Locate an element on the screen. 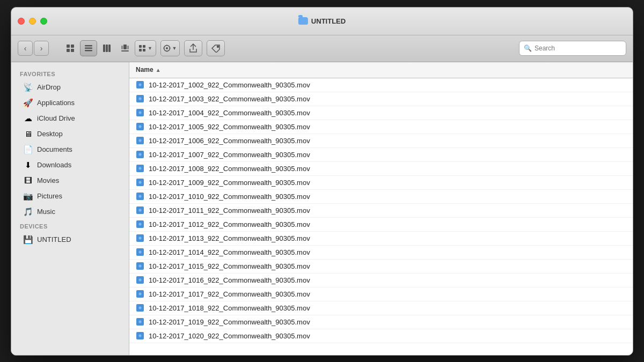  sidebar-item-label-pictures: Pictures is located at coordinates (49, 196).